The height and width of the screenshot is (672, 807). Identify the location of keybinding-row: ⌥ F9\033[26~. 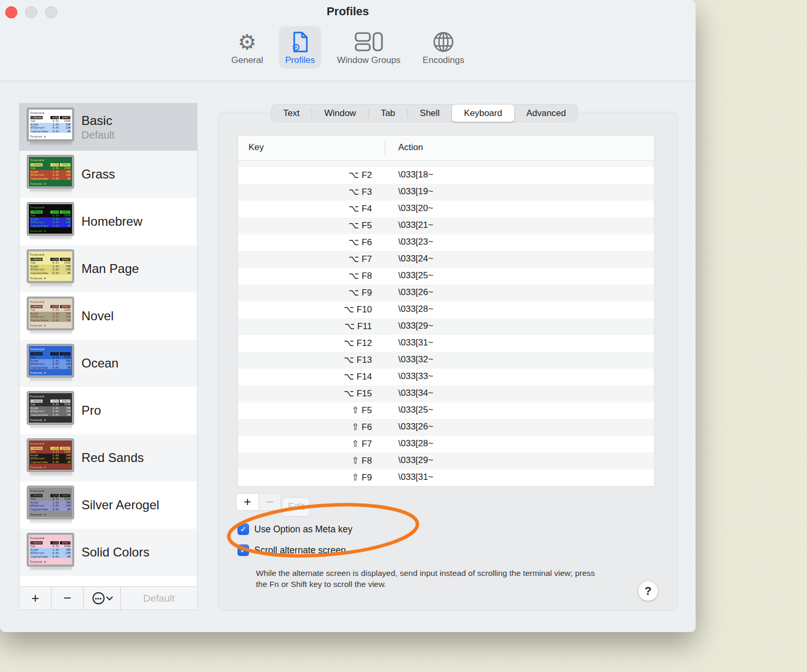
(446, 293).